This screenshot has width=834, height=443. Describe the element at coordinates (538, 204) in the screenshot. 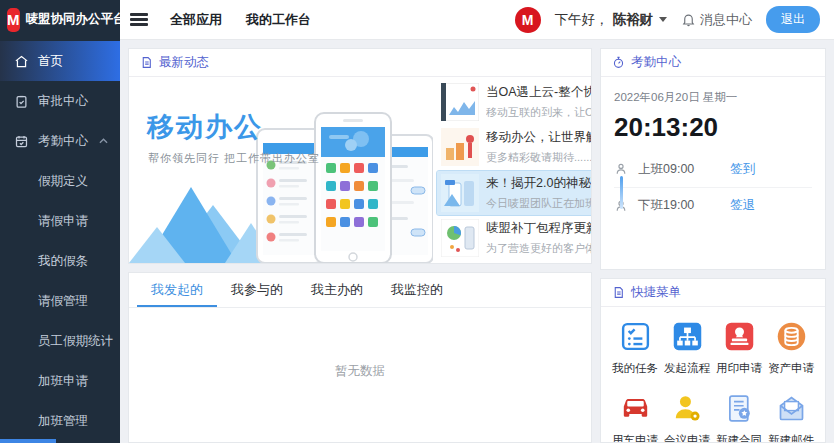

I see `news-desc: 今日唛盟团队正在加班加点，` at that location.